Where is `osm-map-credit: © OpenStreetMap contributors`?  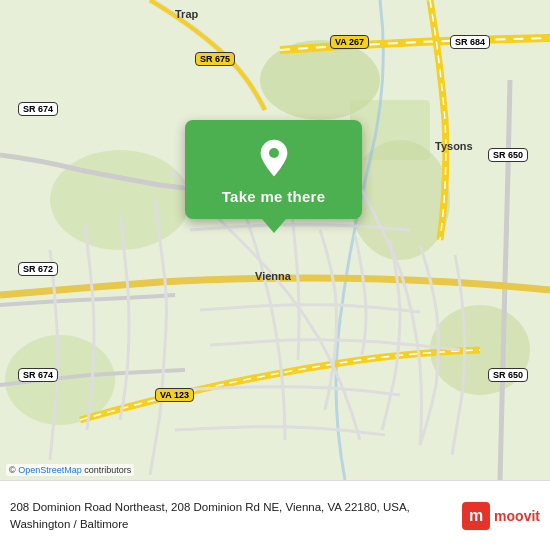 osm-map-credit: © OpenStreetMap contributors is located at coordinates (70, 470).